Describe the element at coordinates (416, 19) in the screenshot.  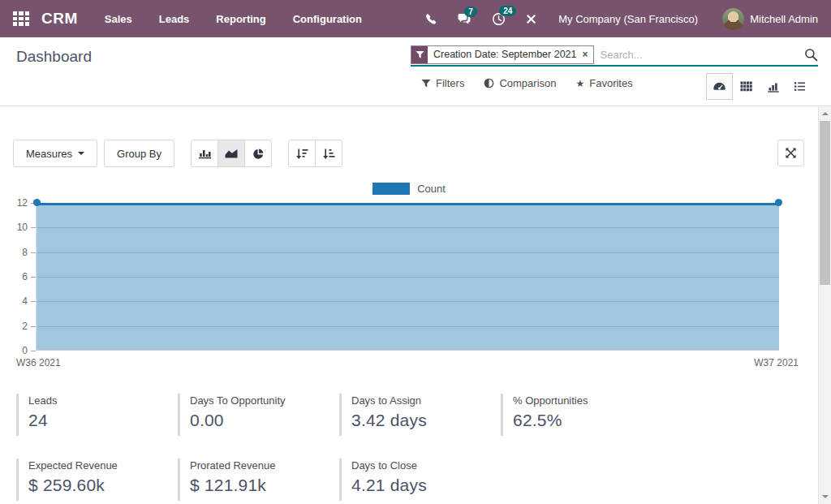
I see `top-navbar: CRM Sales Leads Reporting Configuration …` at that location.